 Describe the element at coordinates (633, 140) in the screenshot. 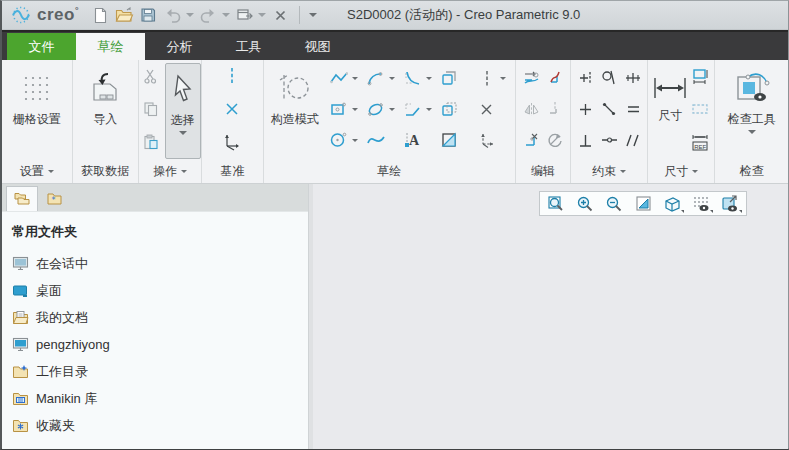

I see `parallel-constraint-button` at that location.